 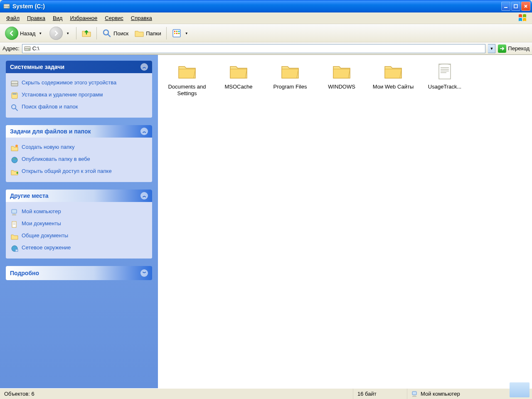 What do you see at coordinates (254, 49) in the screenshot?
I see `address-input: C:\` at bounding box center [254, 49].